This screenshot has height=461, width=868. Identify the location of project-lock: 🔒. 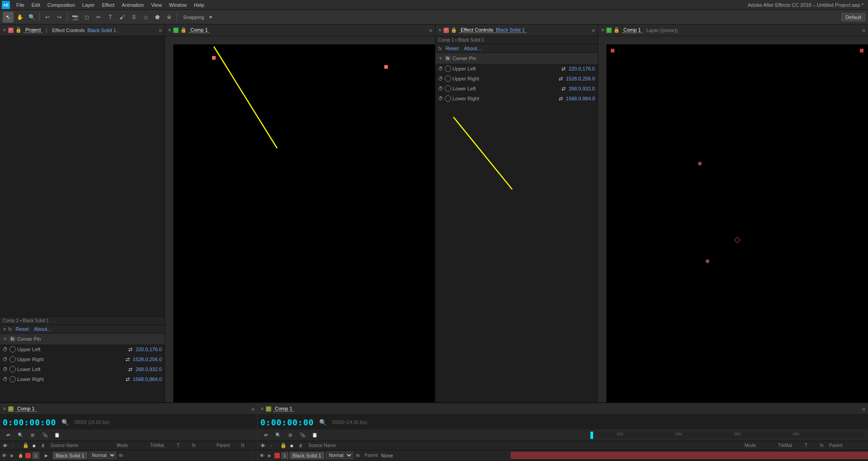
(19, 30).